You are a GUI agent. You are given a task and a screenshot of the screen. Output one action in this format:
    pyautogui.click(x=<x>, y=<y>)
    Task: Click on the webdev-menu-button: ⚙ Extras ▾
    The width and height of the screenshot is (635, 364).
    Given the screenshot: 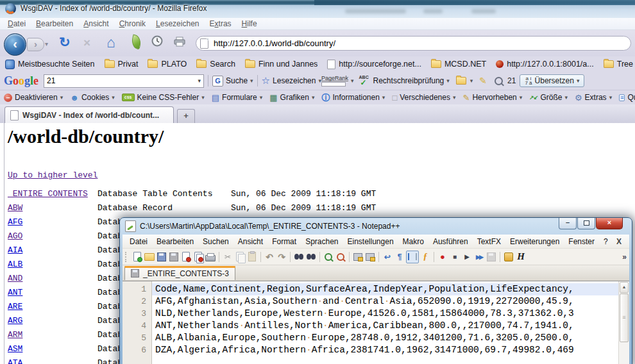 What is the action you would take?
    pyautogui.click(x=593, y=97)
    